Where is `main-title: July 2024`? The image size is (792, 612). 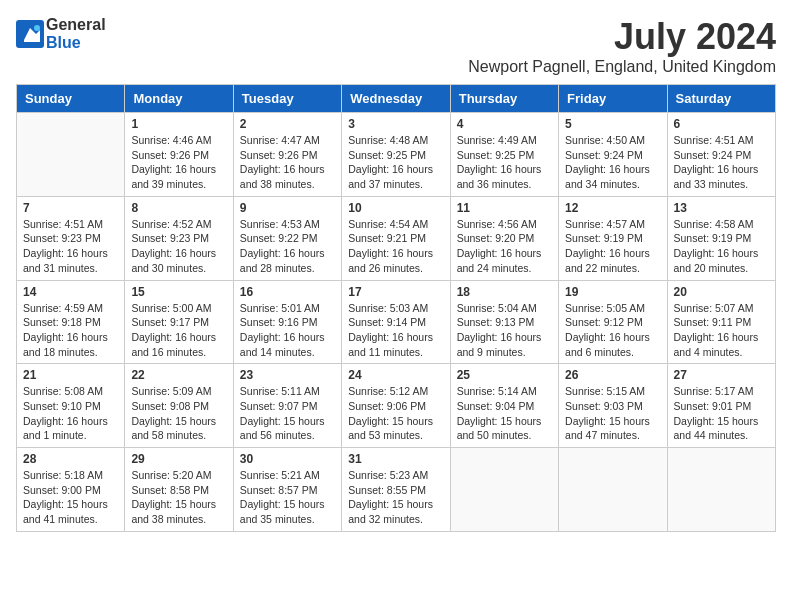 main-title: July 2024 is located at coordinates (622, 37).